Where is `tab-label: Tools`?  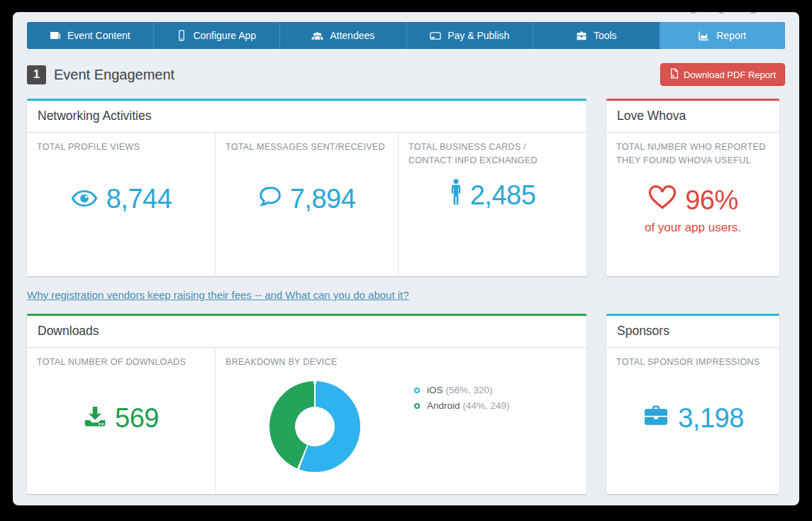 tab-label: Tools is located at coordinates (606, 35).